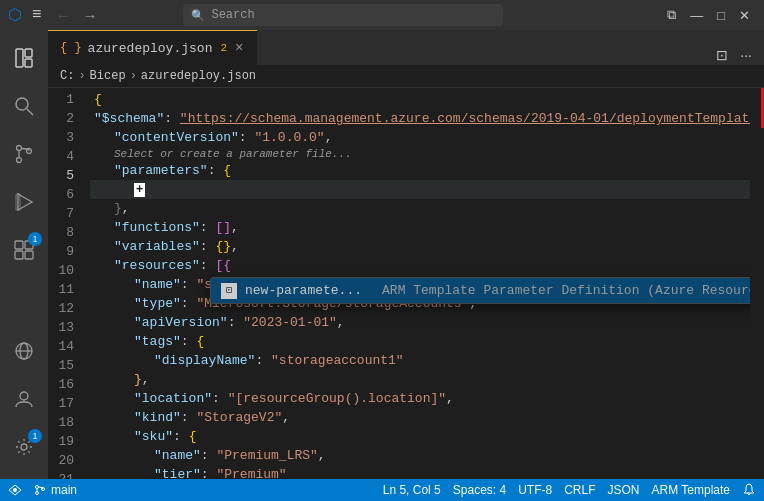 This screenshot has height=501, width=764. Describe the element at coordinates (224, 48) in the screenshot. I see `tab-modified-indicator: 2` at that location.